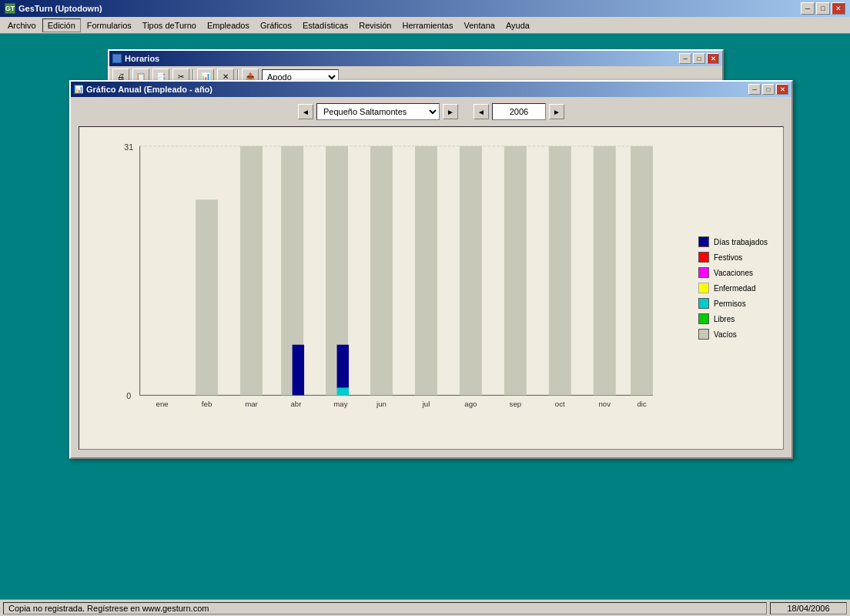 This screenshot has height=616, width=850. I want to click on chart-legend: Días trabajados Festivos Vacaciones Enfe…, so click(737, 288).